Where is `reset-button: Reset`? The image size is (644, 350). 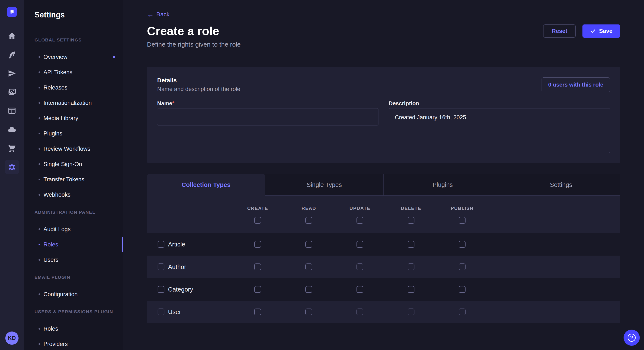
reset-button: Reset is located at coordinates (560, 31).